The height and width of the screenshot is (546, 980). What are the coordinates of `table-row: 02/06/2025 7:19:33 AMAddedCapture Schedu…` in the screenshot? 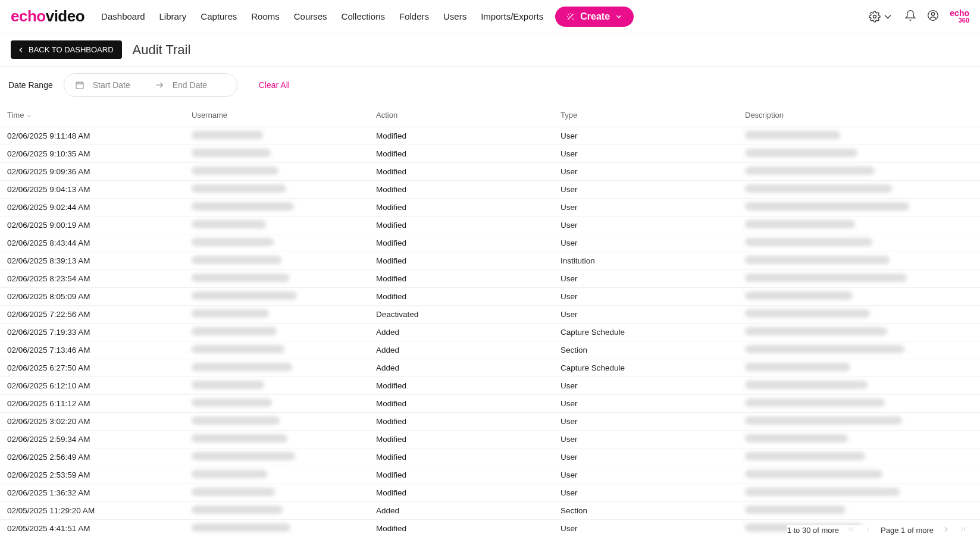 It's located at (490, 332).